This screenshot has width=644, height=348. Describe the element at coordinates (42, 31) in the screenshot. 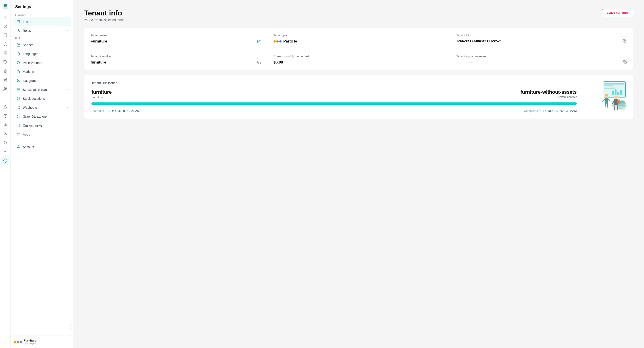

I see `nav-item-roles: Roles ›` at that location.